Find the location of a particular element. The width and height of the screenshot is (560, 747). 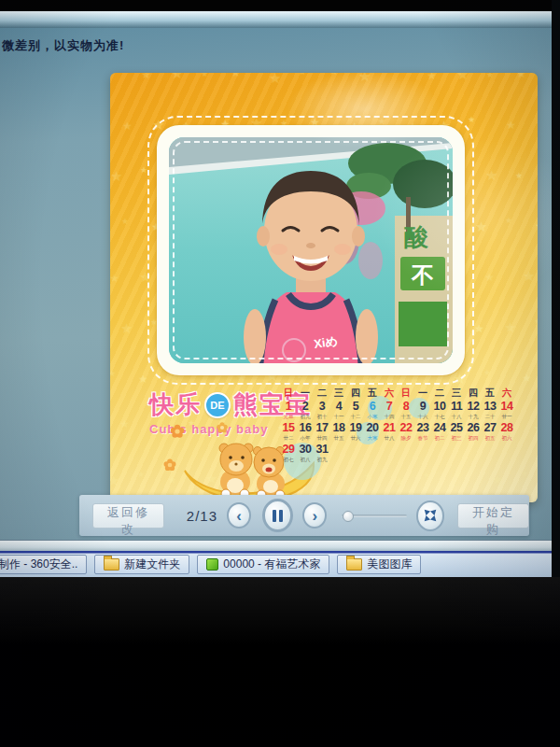

calendar-cell: 5十二 is located at coordinates (356, 410).